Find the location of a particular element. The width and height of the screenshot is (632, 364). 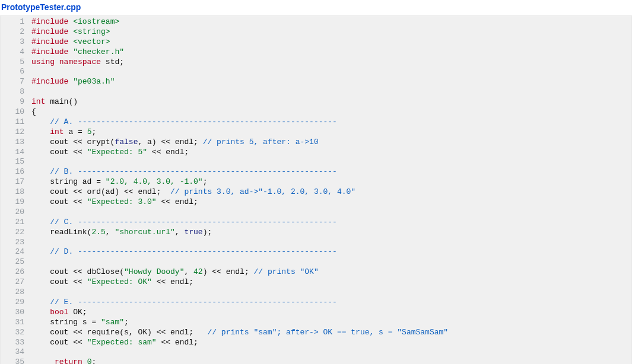

code-content: cout << "Expected: OK" << endl; is located at coordinates (331, 282).